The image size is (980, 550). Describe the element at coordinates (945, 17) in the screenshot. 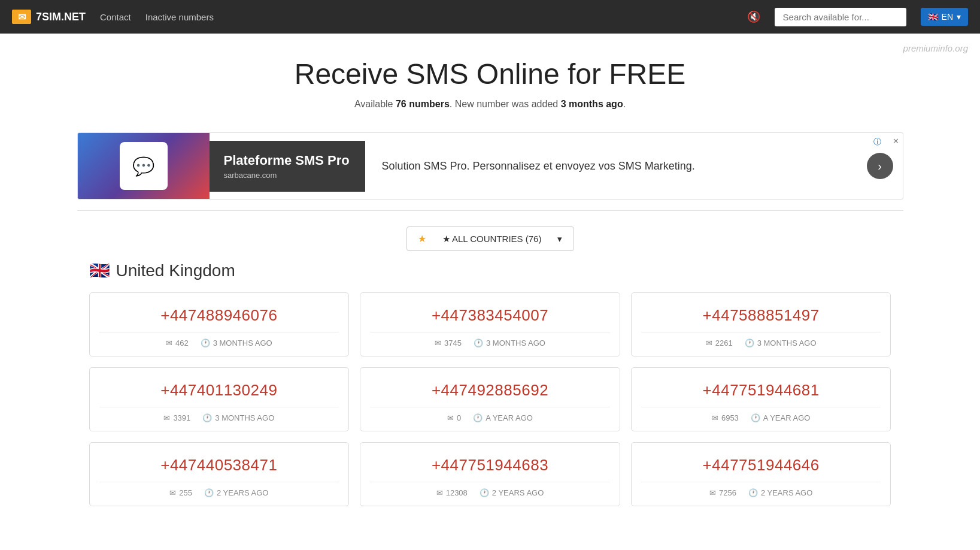

I see `language-button: 🇬🇧 EN ▾` at that location.